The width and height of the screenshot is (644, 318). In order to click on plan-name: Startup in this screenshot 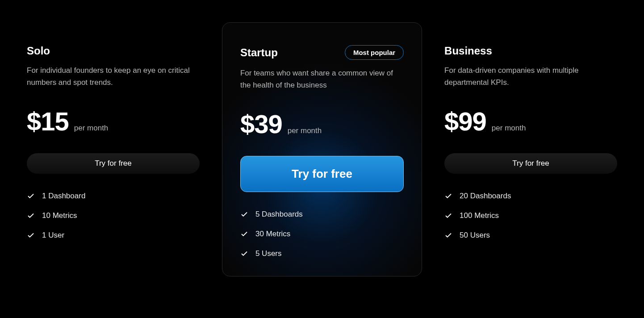, I will do `click(259, 53)`.